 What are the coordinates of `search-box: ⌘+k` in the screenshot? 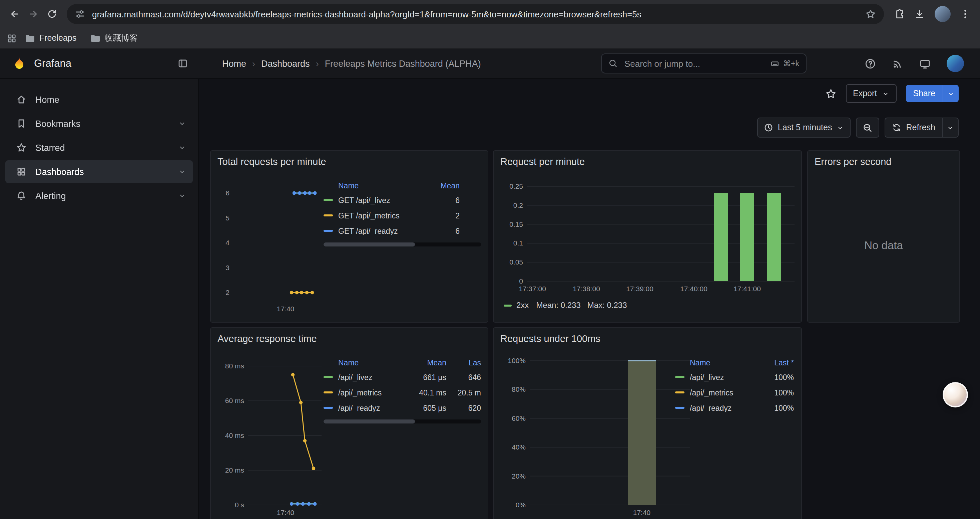 It's located at (704, 63).